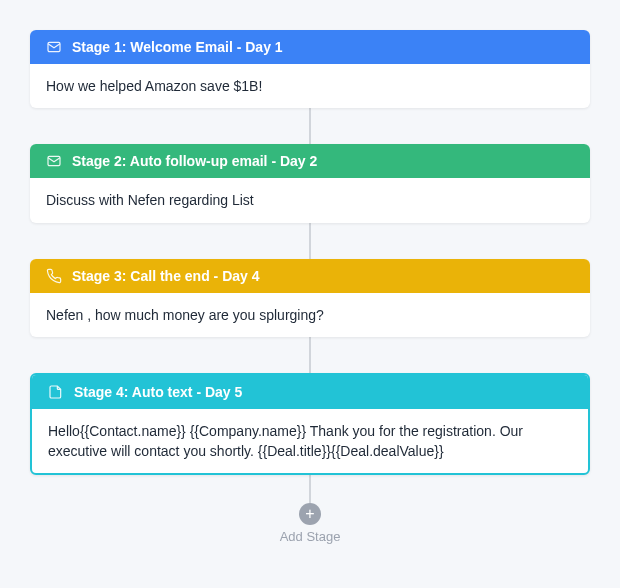  I want to click on plus-icon: +, so click(310, 514).